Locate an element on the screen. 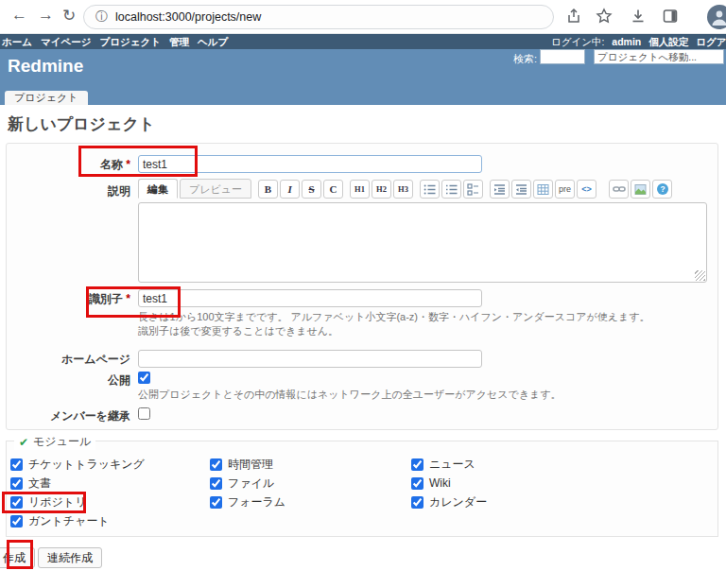 This screenshot has height=588, width=726. module-calendar: カレンダー is located at coordinates (449, 502).